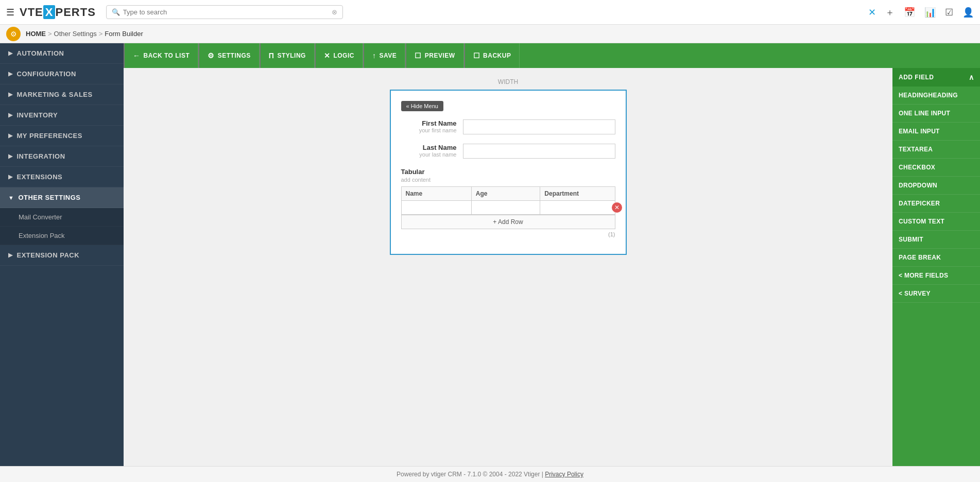  Describe the element at coordinates (936, 77) in the screenshot. I see `add-field-header: ADD FIELD ∧` at that location.